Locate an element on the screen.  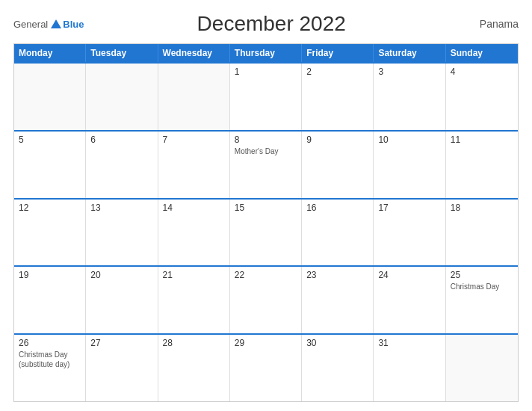
day-number: 11 is located at coordinates (482, 140).